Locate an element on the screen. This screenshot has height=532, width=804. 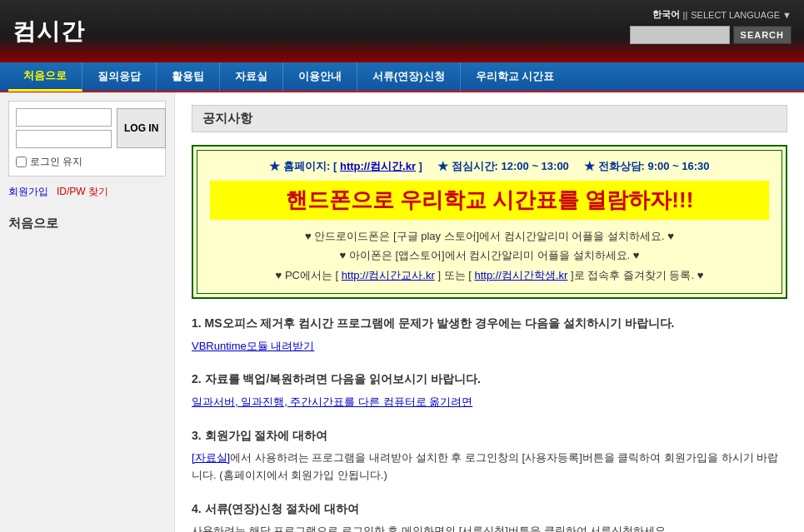
section-1: 1. MS오피스 제거후 컴시간 프로그램에 문제가 발생한 경우에는 다음을 … is located at coordinates (490, 335).